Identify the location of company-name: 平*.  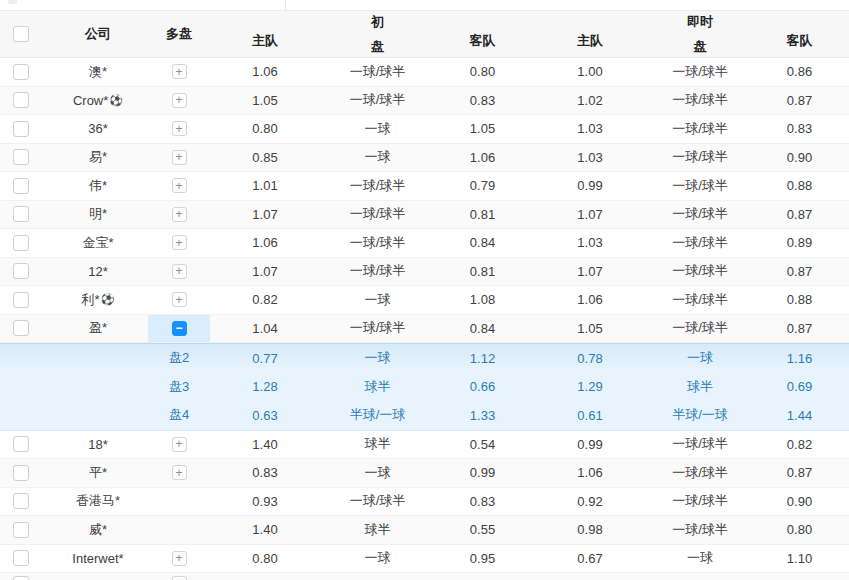
(98, 473).